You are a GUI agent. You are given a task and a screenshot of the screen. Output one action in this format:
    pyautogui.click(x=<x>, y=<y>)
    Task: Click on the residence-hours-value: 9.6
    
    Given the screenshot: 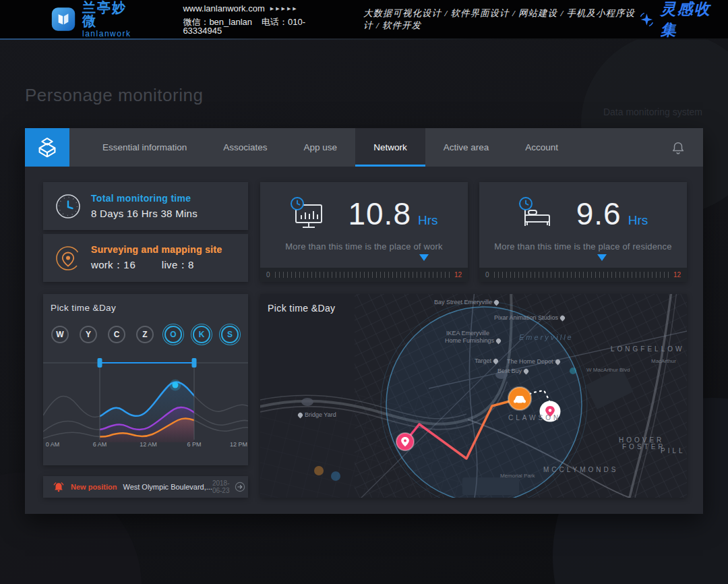 What is the action you would take?
    pyautogui.click(x=599, y=214)
    